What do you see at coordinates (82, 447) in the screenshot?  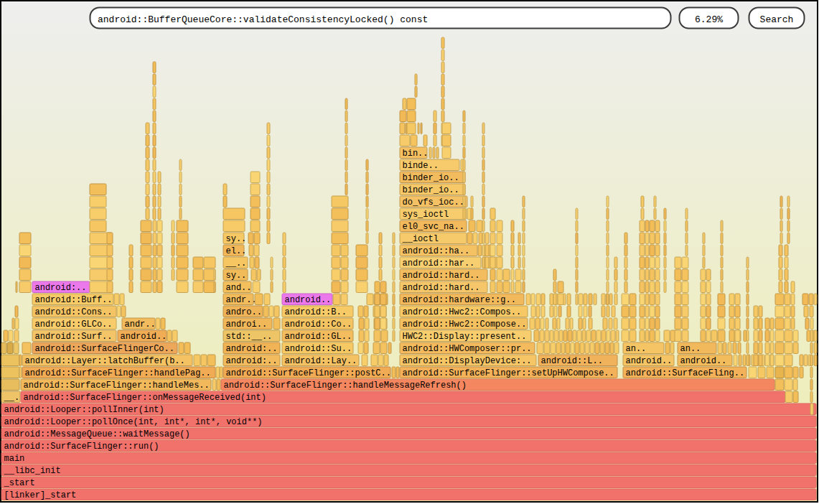 I see `svg-text: android::SurfaceFlinger::run()` at bounding box center [82, 447].